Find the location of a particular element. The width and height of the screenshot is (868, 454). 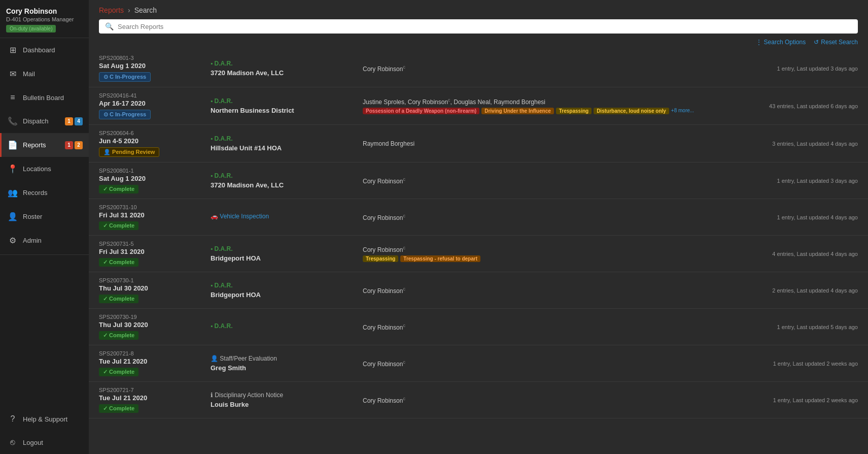

record-id-col: SPS200721-8Tue Jul 21 2020✓ Complete is located at coordinates (155, 364).